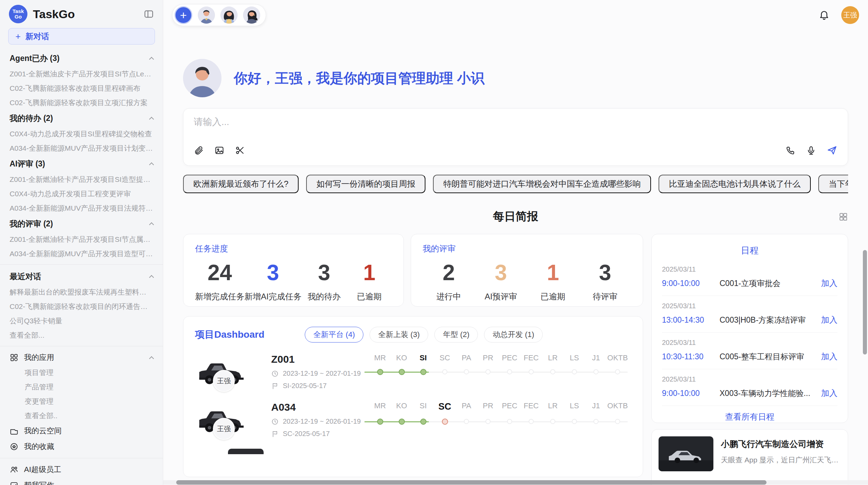 The image size is (868, 485). I want to click on milestone-dot-done, so click(380, 422).